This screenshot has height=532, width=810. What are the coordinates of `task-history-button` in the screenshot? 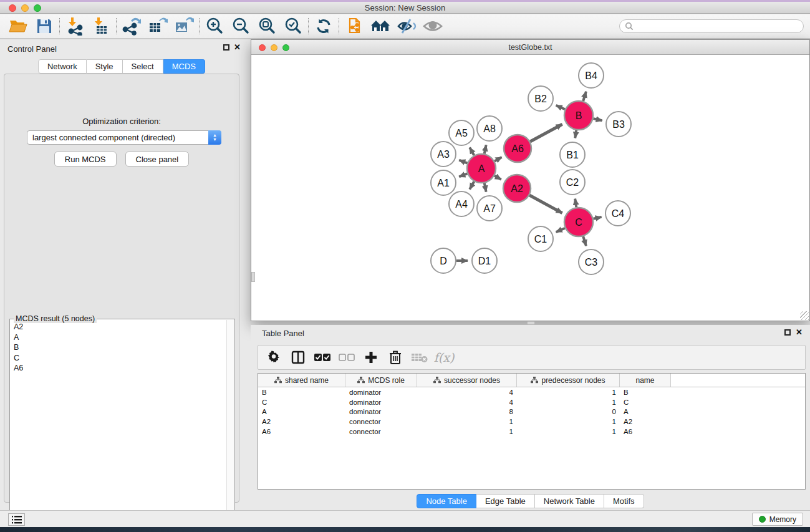 It's located at (16, 520).